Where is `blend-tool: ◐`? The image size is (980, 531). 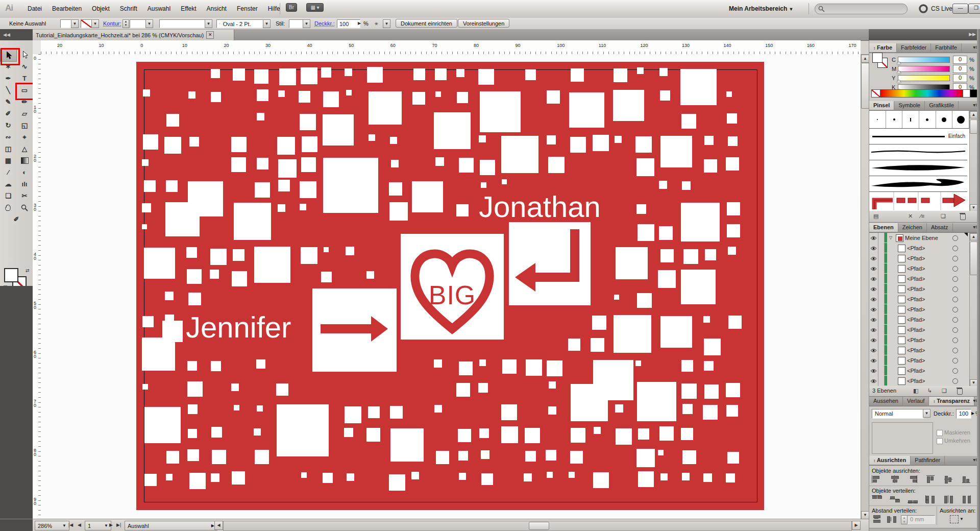 blend-tool: ◐ is located at coordinates (24, 173).